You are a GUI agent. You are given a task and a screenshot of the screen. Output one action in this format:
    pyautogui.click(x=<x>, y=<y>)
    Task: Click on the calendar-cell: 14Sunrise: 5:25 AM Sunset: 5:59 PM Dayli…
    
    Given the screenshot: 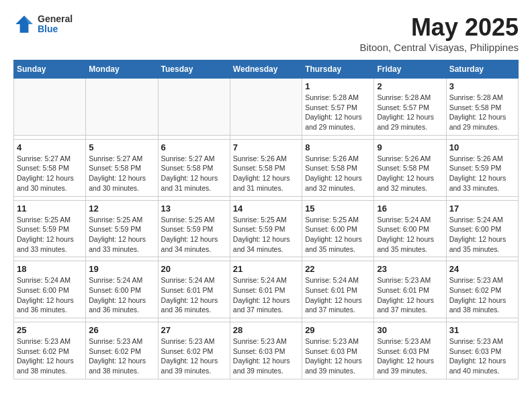 What is the action you would take?
    pyautogui.click(x=266, y=228)
    